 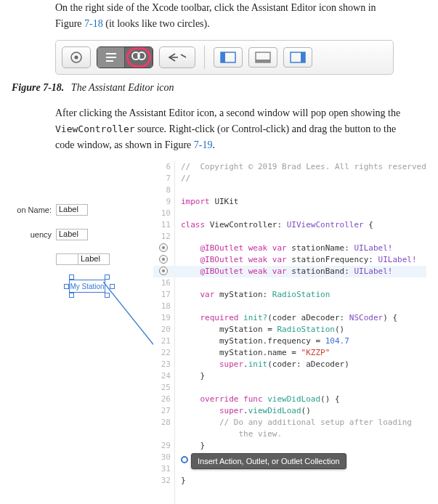 What do you see at coordinates (87, 286) in the screenshot?
I see `ib-button-label: My Station` at bounding box center [87, 286].